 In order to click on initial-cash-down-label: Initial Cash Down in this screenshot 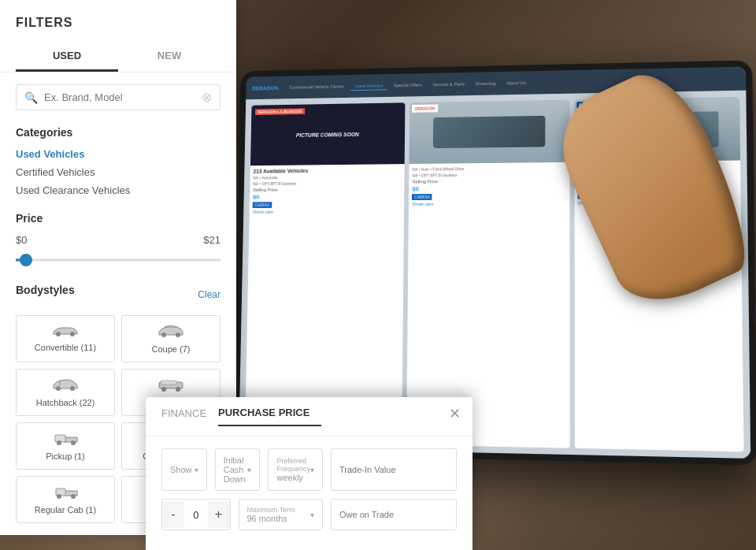, I will do `click(236, 470)`.